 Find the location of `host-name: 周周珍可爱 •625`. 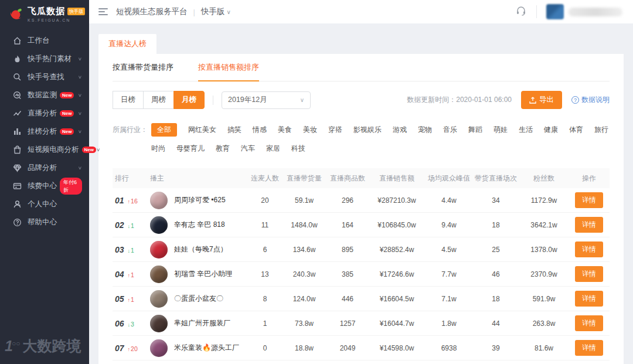

host-name: 周周珍可爱 •625 is located at coordinates (200, 200).